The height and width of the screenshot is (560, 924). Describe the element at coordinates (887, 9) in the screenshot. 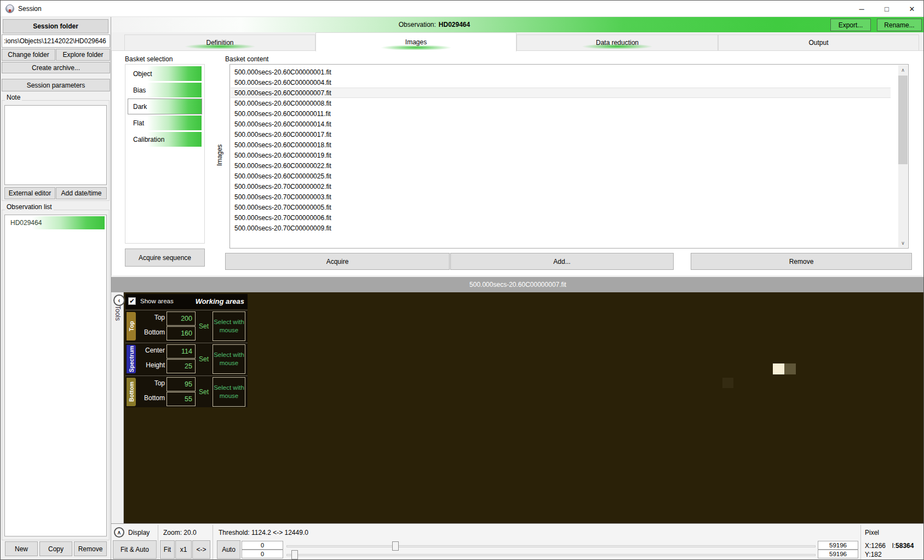

I see `maximize-button: □` at that location.